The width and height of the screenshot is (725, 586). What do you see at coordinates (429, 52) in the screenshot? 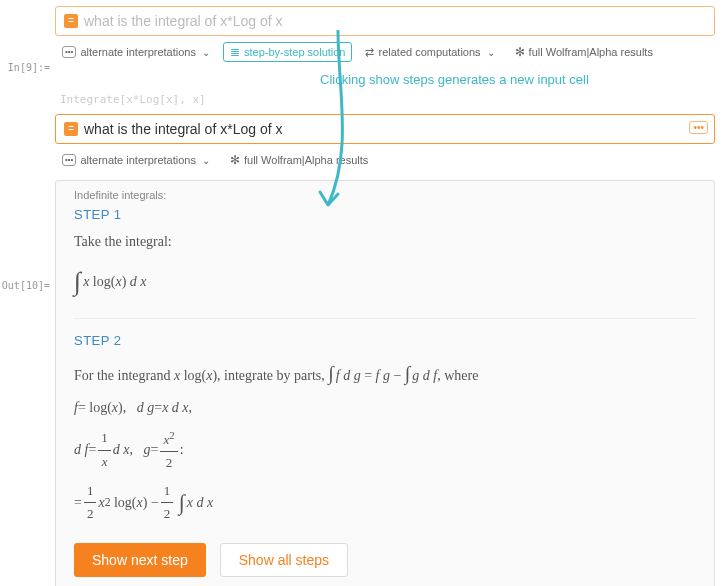
I see `related-label: related computations` at bounding box center [429, 52].